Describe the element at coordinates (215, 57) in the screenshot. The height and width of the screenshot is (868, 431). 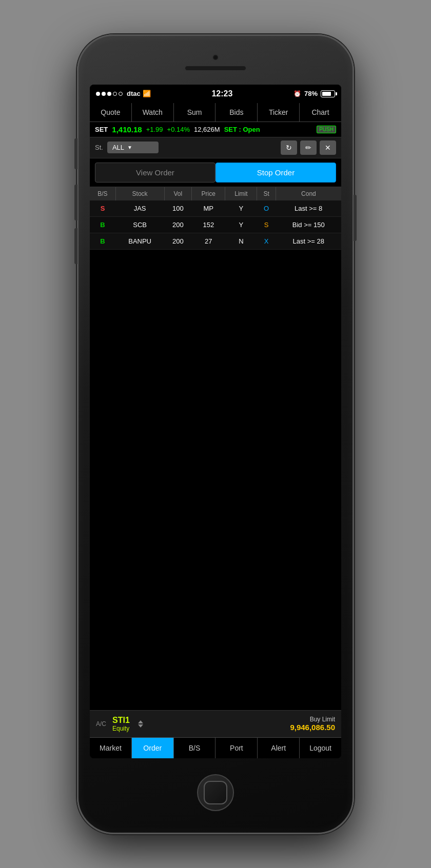
I see `camera` at that location.